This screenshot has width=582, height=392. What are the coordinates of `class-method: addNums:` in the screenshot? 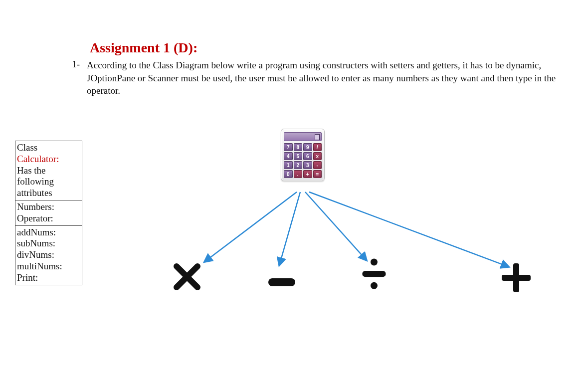 It's located at (49, 232).